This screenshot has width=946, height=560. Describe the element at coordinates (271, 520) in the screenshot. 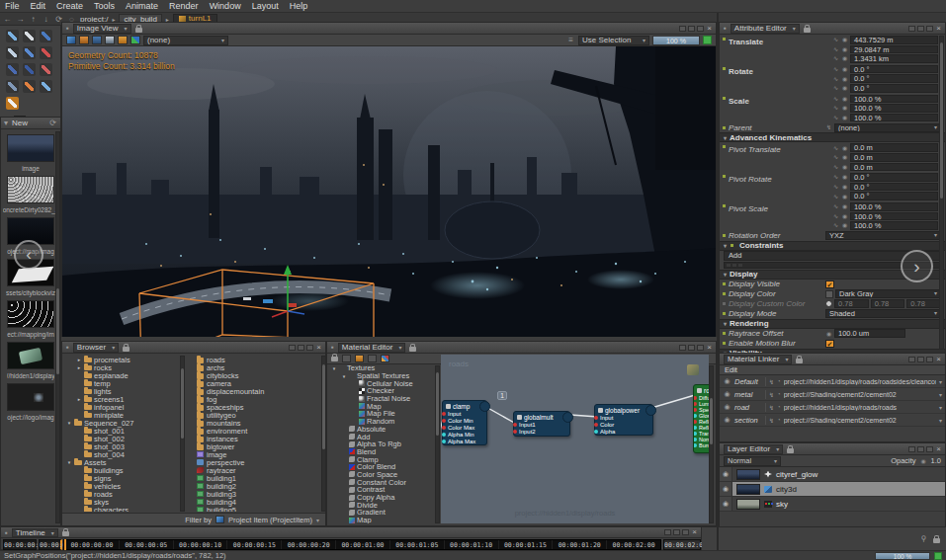

I see `filter-dropdown: Project Item (ProjectItem)` at that location.